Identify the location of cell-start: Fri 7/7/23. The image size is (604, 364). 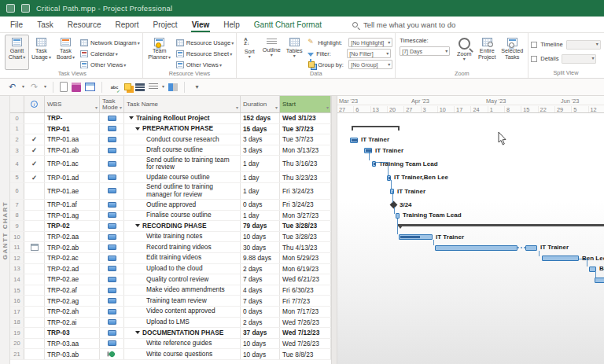
(305, 300).